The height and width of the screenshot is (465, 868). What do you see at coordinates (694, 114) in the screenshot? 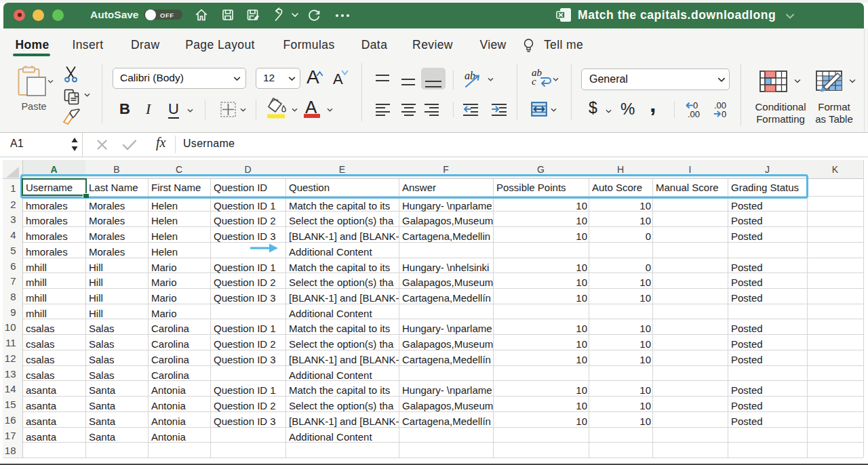
I see `svg-text: .00` at bounding box center [694, 114].